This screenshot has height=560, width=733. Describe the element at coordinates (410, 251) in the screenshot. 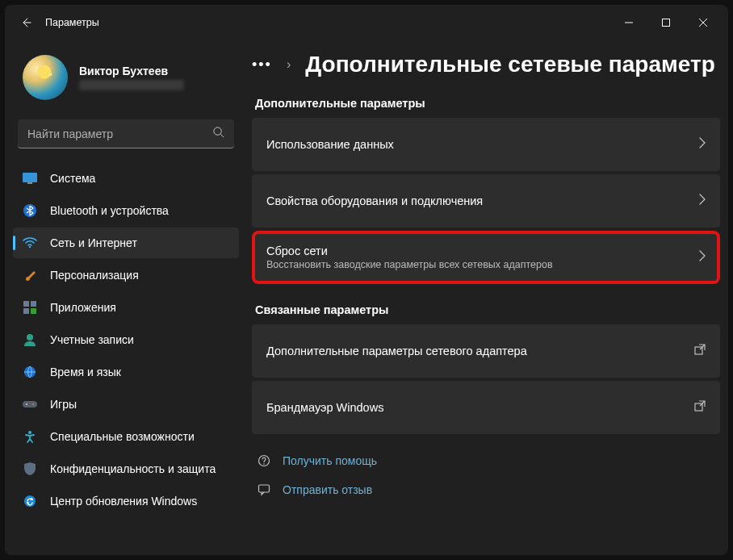

I see `card-title: Сброс сети` at that location.